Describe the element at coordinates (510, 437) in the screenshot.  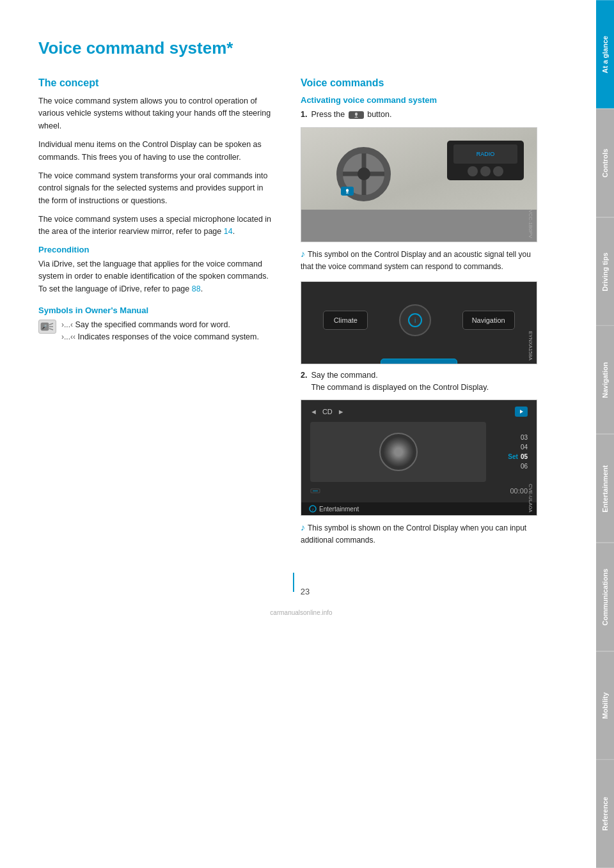
I see `track-03: 03` at that location.